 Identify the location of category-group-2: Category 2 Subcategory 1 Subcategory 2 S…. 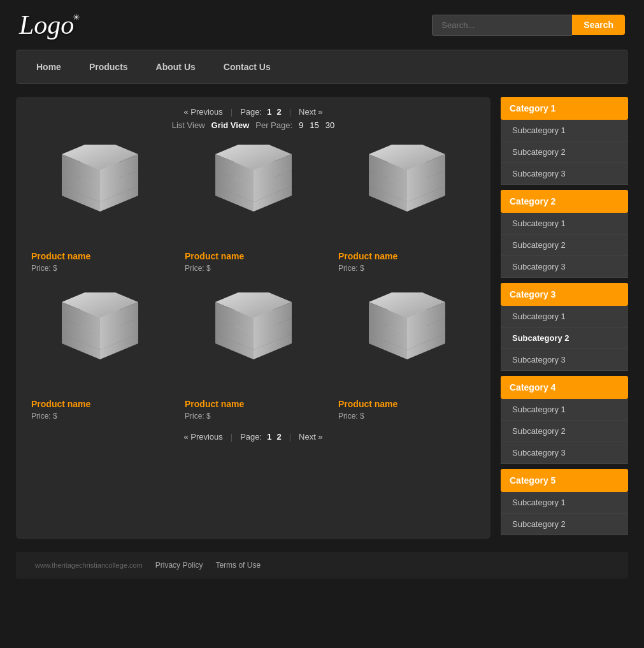
(564, 234).